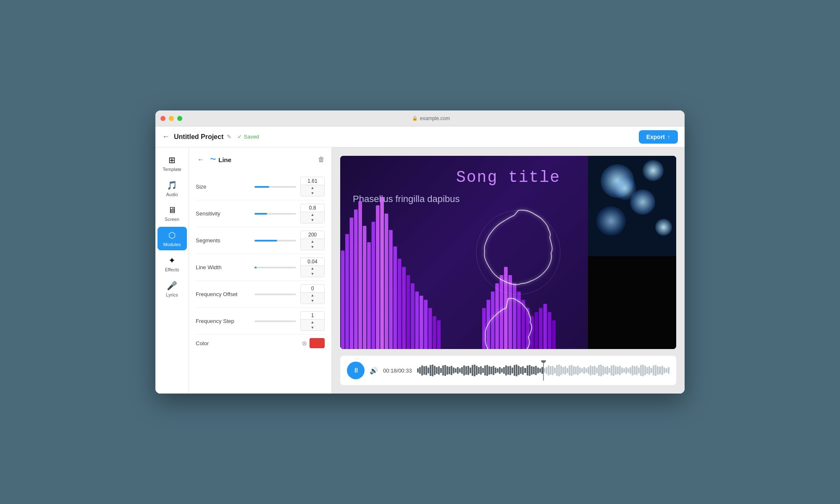  I want to click on project-title: Untitled Project, so click(199, 137).